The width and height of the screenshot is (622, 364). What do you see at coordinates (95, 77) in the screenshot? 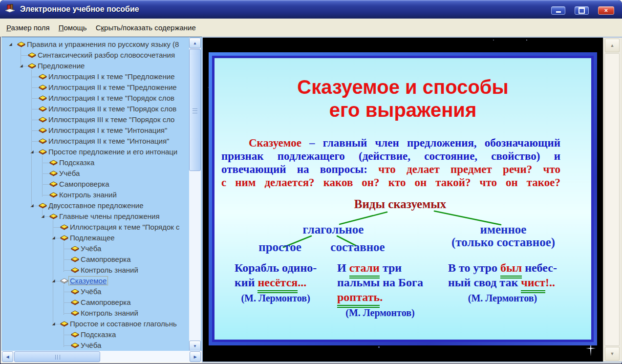
I see `tree-item: Иллюстрация I к теме "Предложение` at bounding box center [95, 77].